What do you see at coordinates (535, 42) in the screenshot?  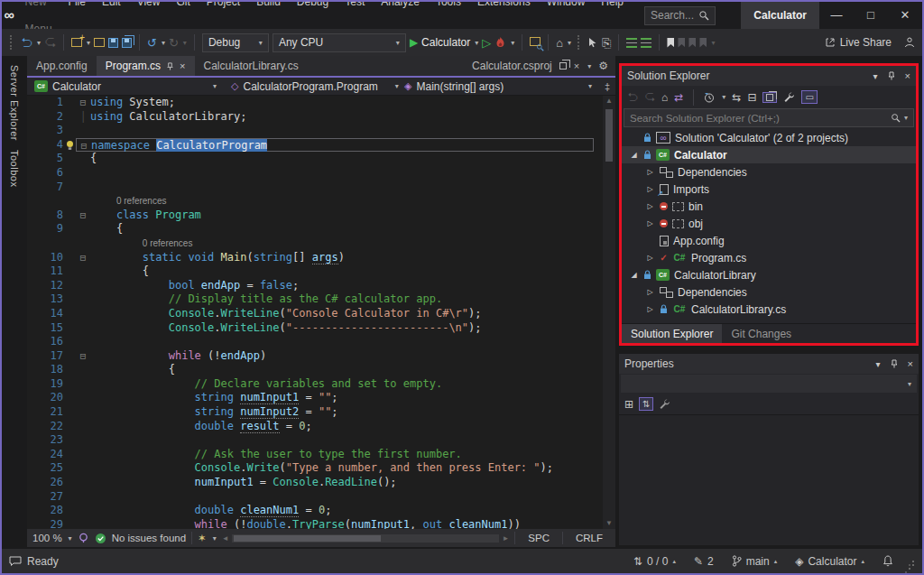 I see `find-in-files-icon` at bounding box center [535, 42].